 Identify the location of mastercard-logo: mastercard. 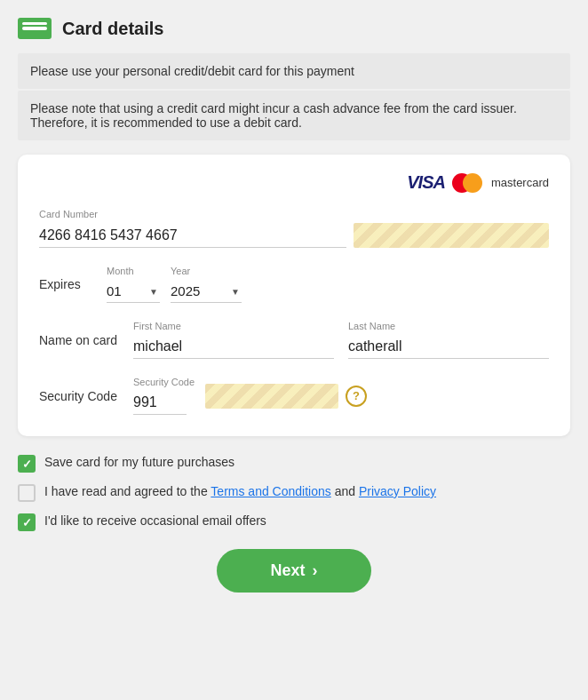
(501, 183).